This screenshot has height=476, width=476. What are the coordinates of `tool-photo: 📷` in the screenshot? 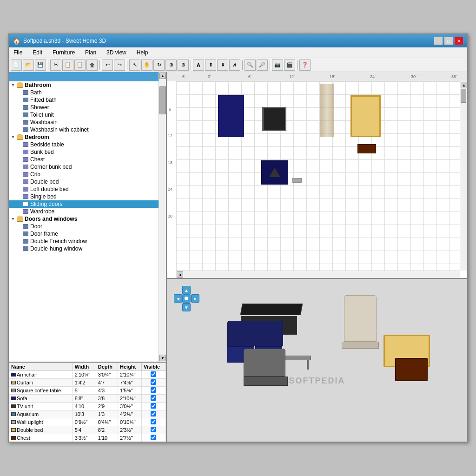 It's located at (278, 65).